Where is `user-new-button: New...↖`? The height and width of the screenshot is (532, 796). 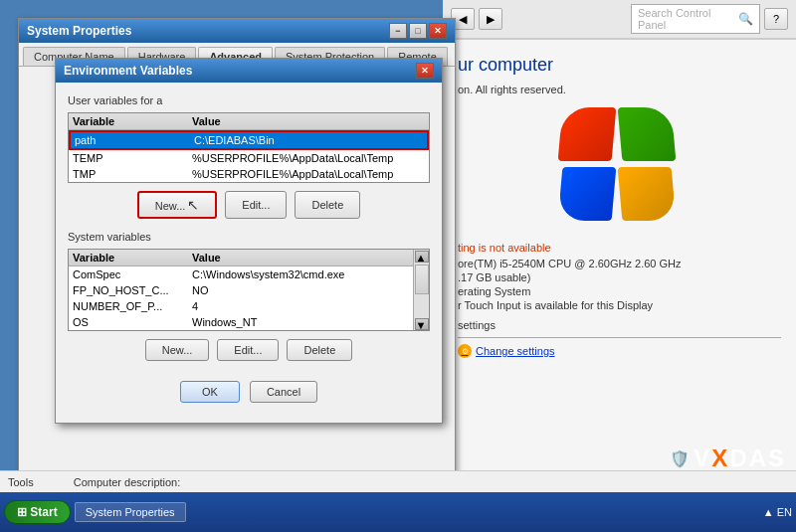
user-new-button: New...↖ is located at coordinates (177, 205).